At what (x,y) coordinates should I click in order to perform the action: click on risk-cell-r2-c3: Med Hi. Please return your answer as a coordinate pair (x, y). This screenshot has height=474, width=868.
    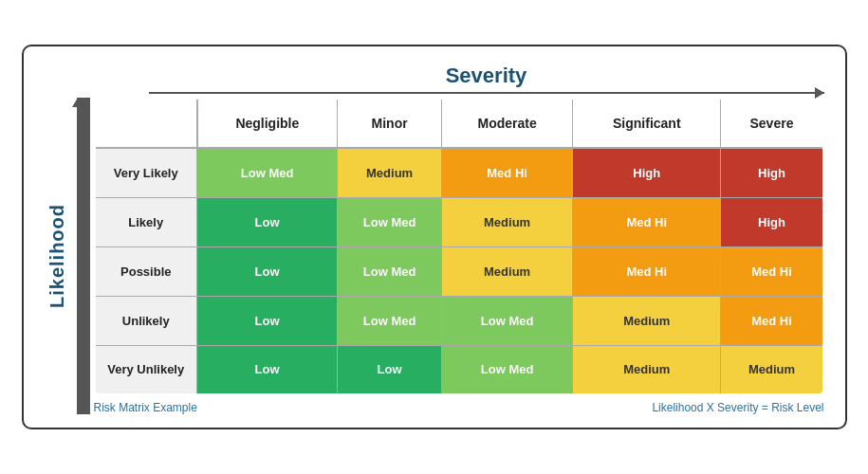
    Looking at the image, I should click on (647, 271).